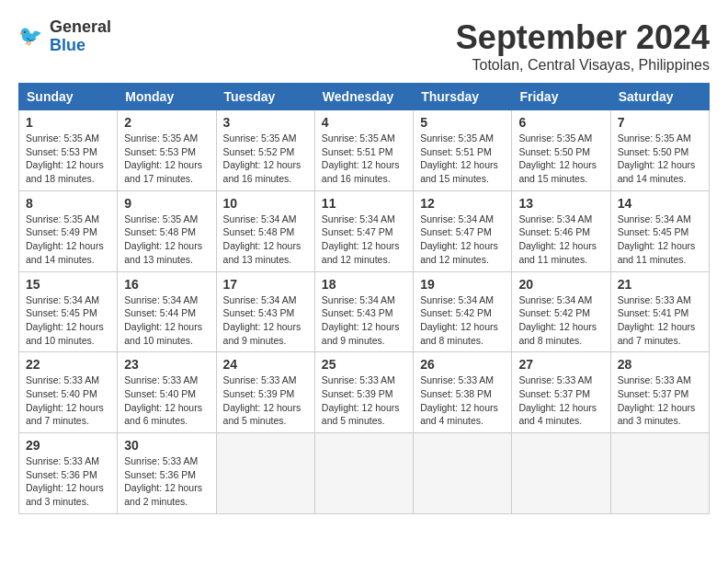  What do you see at coordinates (68, 284) in the screenshot?
I see `day-number: 15` at bounding box center [68, 284].